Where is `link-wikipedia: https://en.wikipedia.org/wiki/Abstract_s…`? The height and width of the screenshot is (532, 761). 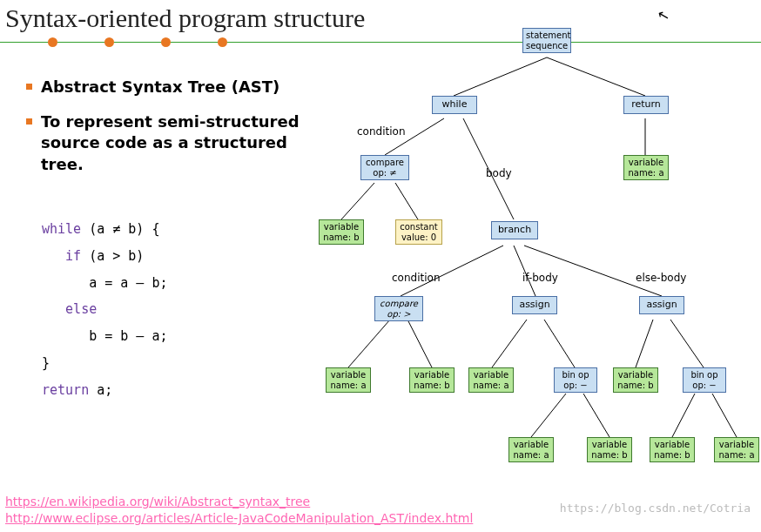
link-wikipedia: https://en.wikipedia.org/wiki/Abstract_s… is located at coordinates (158, 502).